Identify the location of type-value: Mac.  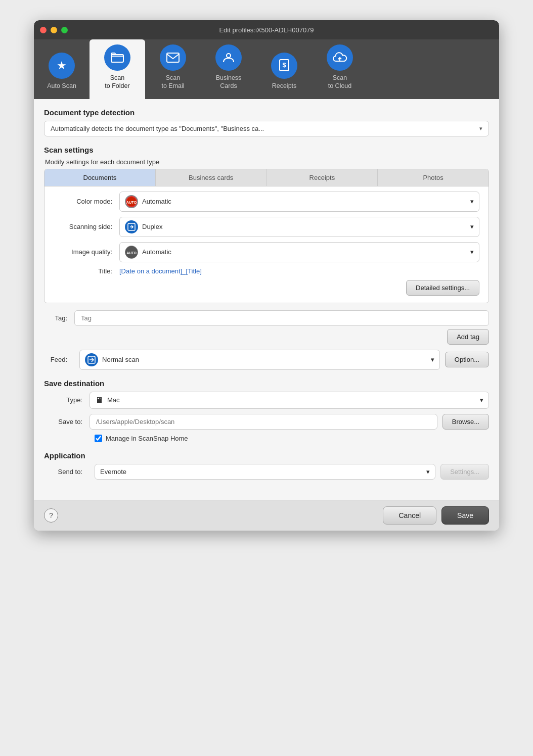
(113, 400).